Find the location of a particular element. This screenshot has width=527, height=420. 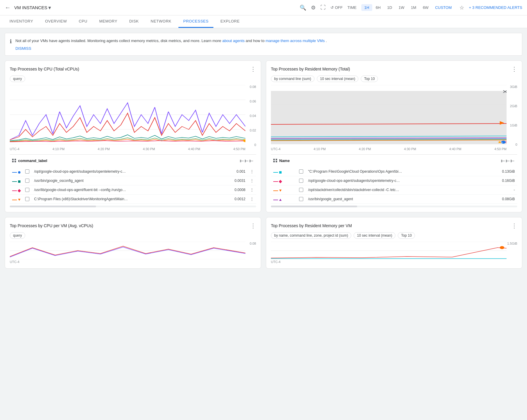

refresh-label: OFF is located at coordinates (339, 8).